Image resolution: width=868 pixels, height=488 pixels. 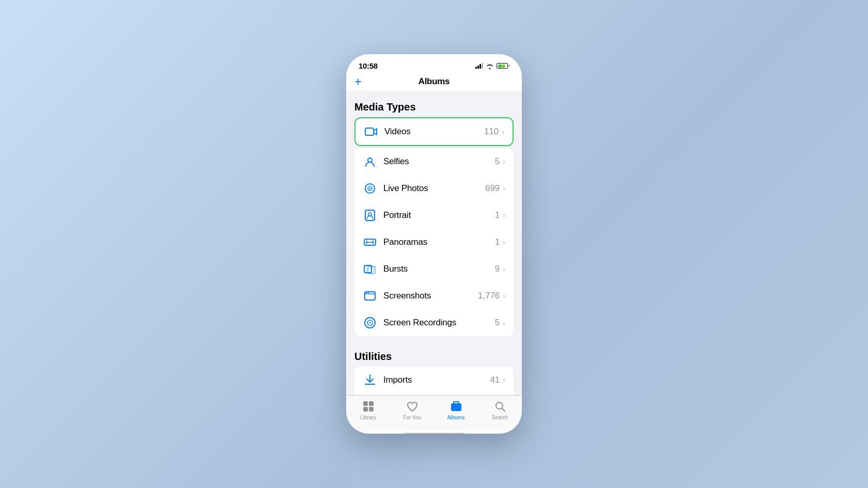 What do you see at coordinates (504, 380) in the screenshot?
I see `imports-chevron: ›` at bounding box center [504, 380].